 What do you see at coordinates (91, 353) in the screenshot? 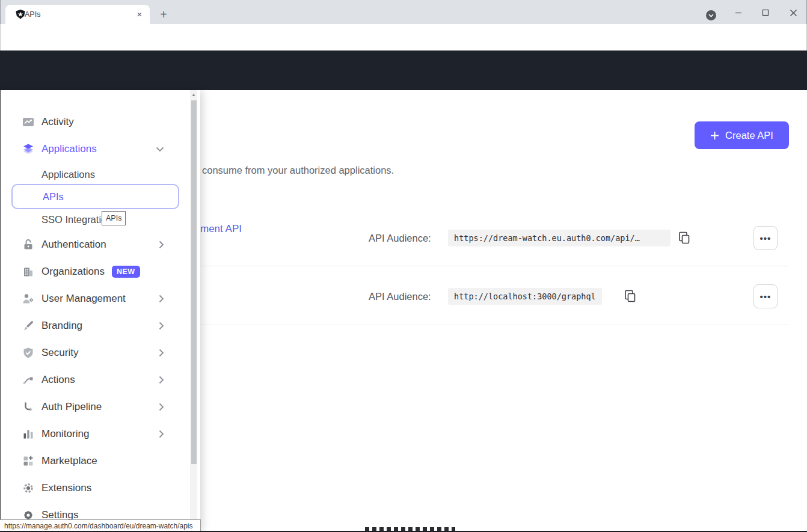
I see `sidebar-item-security: Security` at bounding box center [91, 353].